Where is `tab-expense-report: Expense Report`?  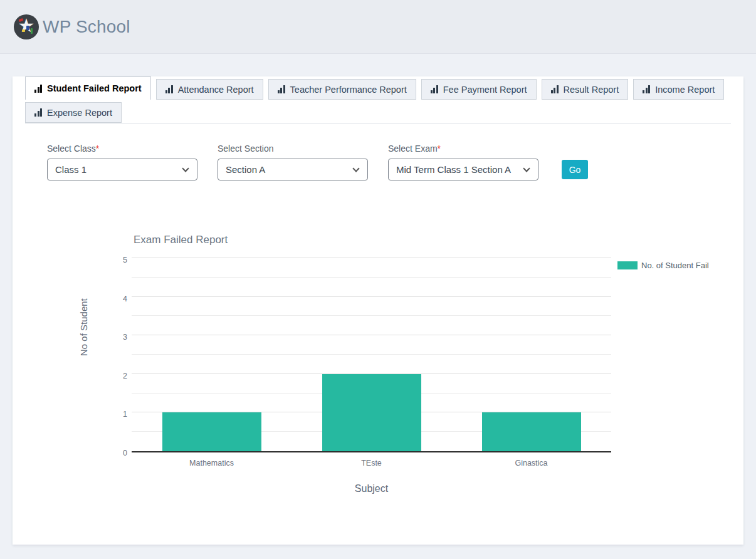
tab-expense-report: Expense Report is located at coordinates (73, 113).